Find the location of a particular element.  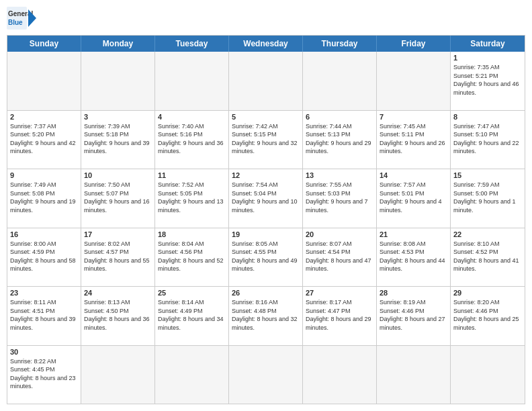

day-number: 26 is located at coordinates (266, 293).